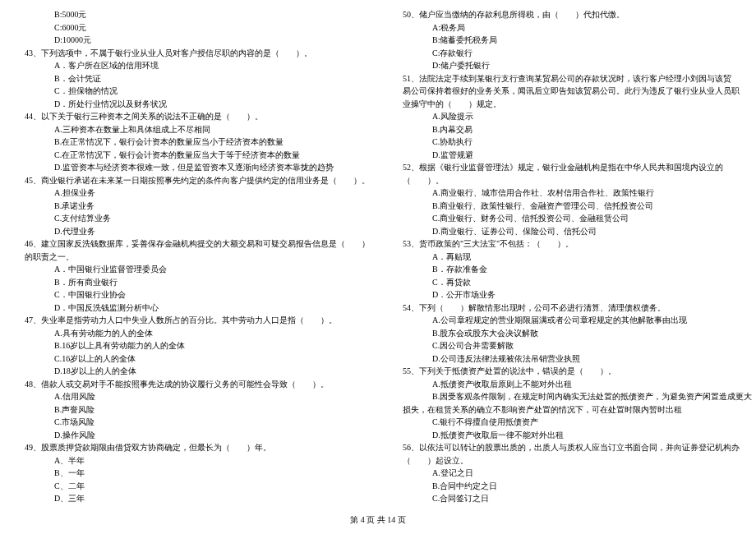 Image resolution: width=756 pixels, height=534 pixels. What do you see at coordinates (197, 40) in the screenshot?
I see `option-line: D:10000元` at bounding box center [197, 40].